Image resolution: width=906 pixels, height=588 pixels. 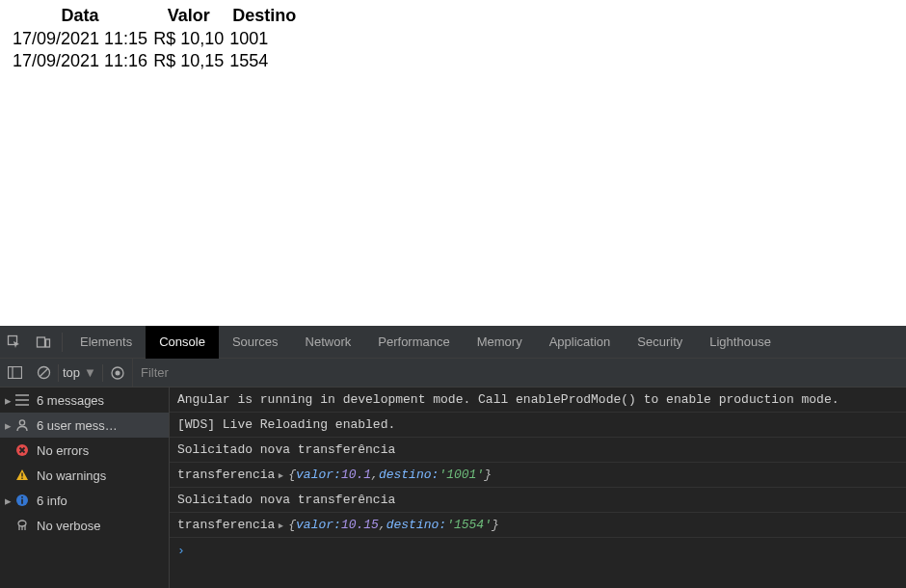 What do you see at coordinates (453, 342) in the screenshot?
I see `devtools-tabbar: Elements Console Sources Network Perform…` at bounding box center [453, 342].